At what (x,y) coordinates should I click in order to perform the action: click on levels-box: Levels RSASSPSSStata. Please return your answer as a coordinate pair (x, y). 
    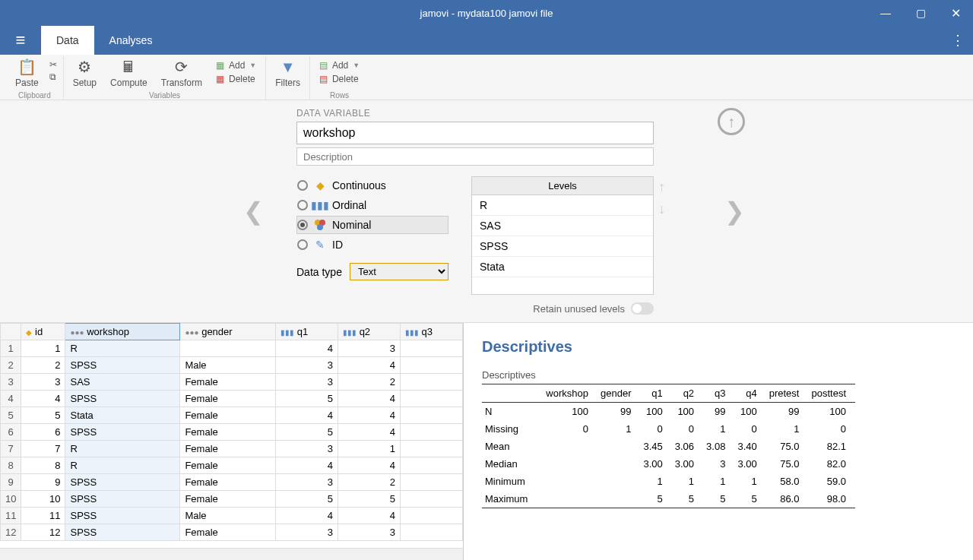
    Looking at the image, I should click on (563, 236).